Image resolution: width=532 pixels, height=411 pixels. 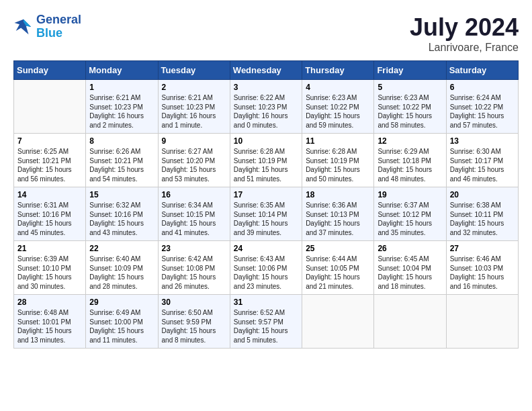 I want to click on day-number: 29, so click(x=122, y=302).